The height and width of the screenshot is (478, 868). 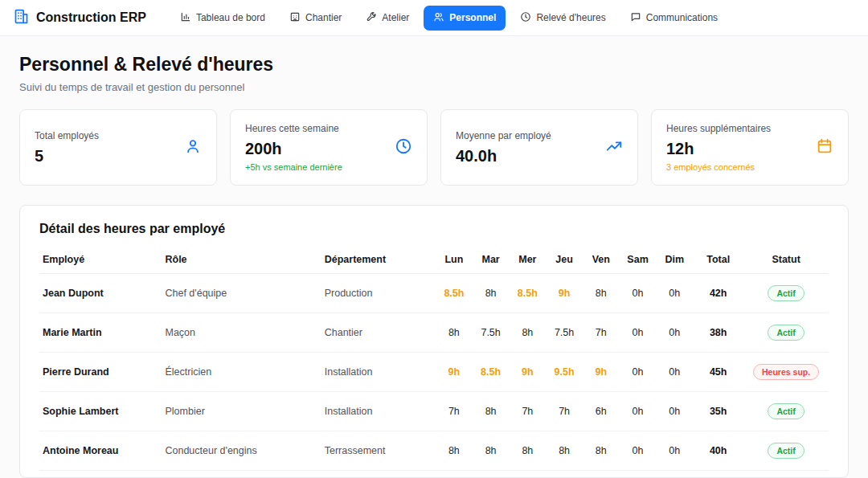 What do you see at coordinates (601, 411) in the screenshot?
I see `day-hours-cell: 6h` at bounding box center [601, 411].